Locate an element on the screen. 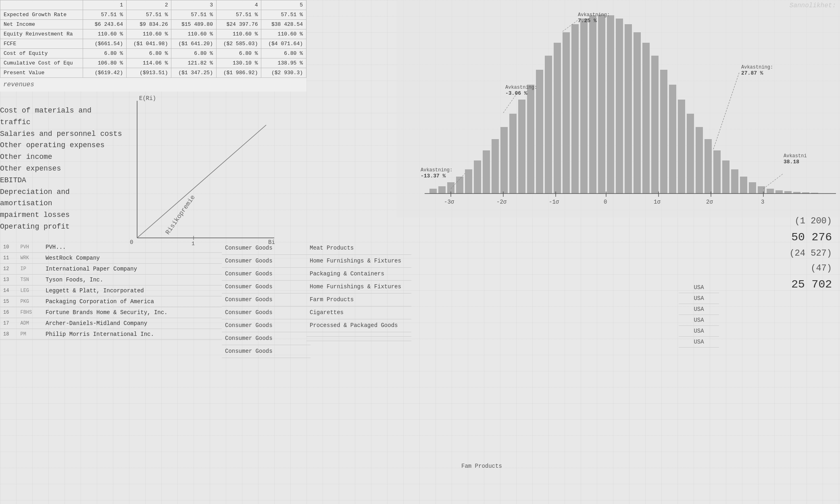  row-val: $15 489.80 is located at coordinates (194, 25).